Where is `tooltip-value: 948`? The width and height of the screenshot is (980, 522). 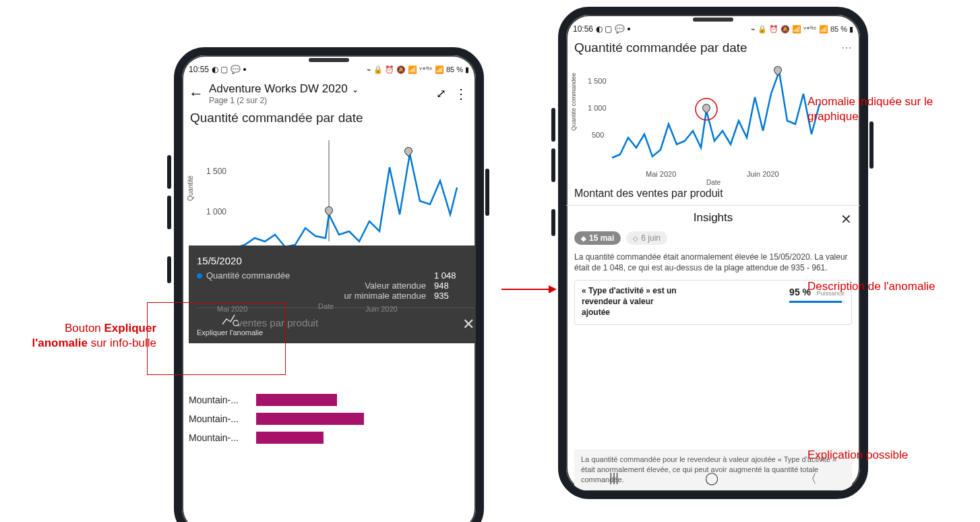 tooltip-value: 948 is located at coordinates (454, 286).